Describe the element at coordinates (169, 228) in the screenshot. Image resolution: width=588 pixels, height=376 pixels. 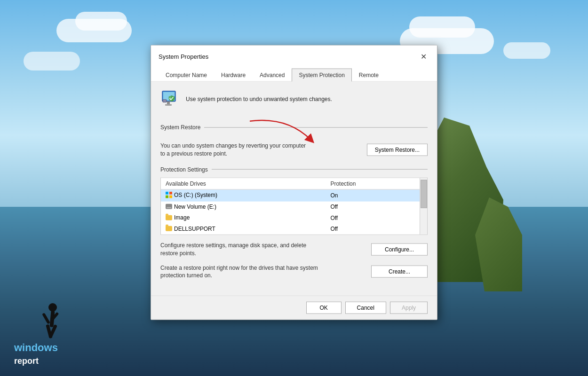
I see `folder-icon-dell` at that location.